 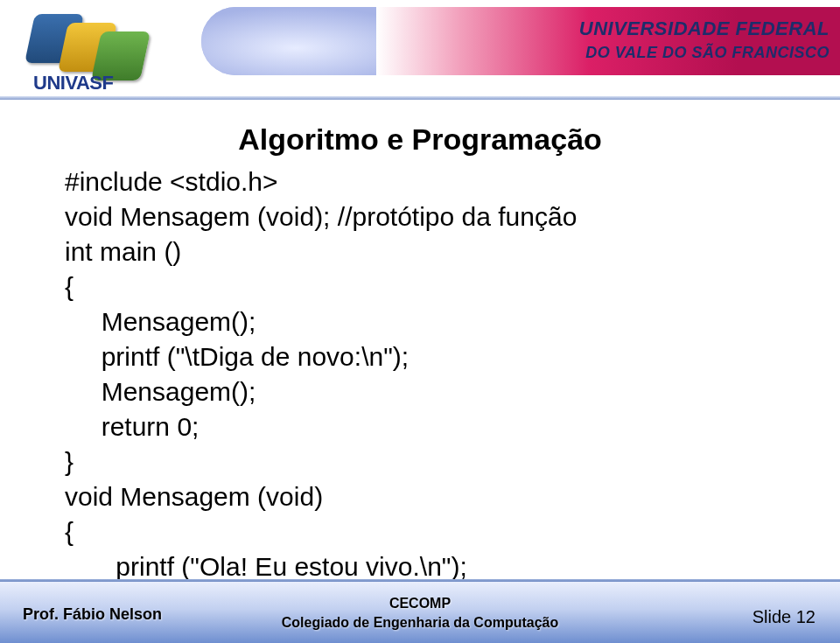 What do you see at coordinates (420, 140) in the screenshot?
I see `slide-title: Algoritmo e Programação` at bounding box center [420, 140].